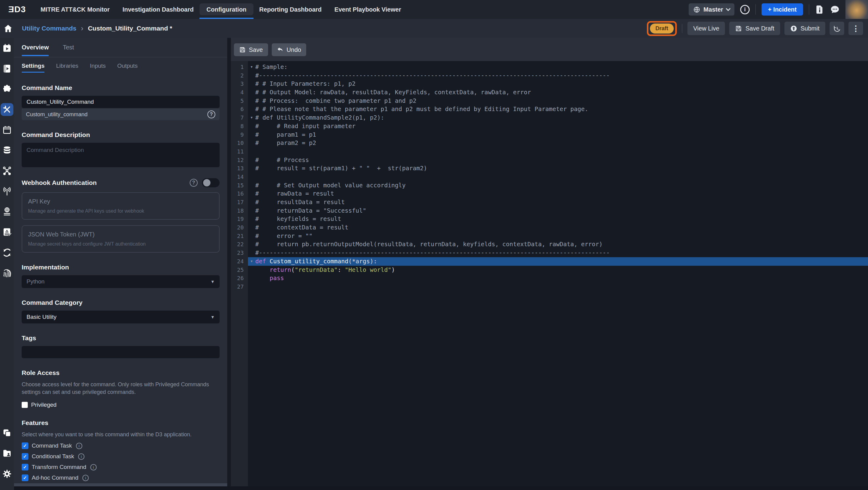 The image size is (868, 490). Describe the element at coordinates (549, 160) in the screenshot. I see `code-line-12: 12# # Process` at that location.